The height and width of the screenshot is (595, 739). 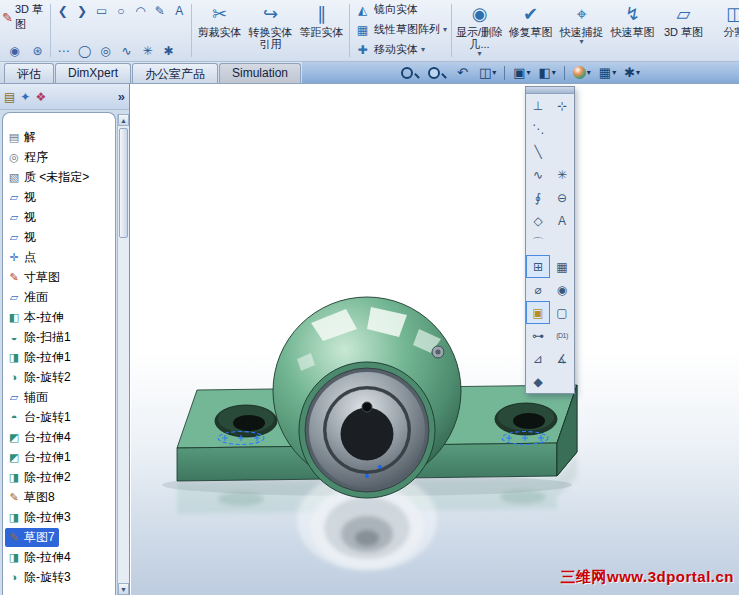 I want to click on quick-snaps-button: ⌖ 快速捕捉 ▾, so click(x=582, y=30).